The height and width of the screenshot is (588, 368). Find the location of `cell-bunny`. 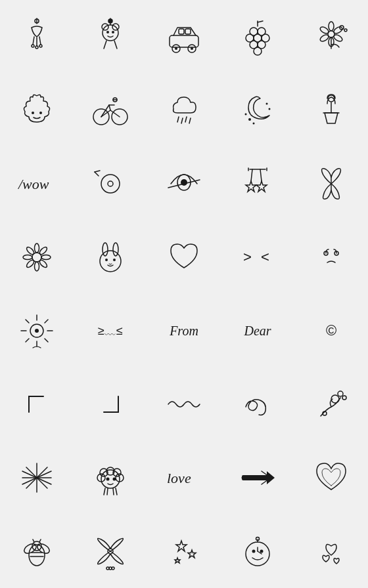

cell-bunny is located at coordinates (110, 257).